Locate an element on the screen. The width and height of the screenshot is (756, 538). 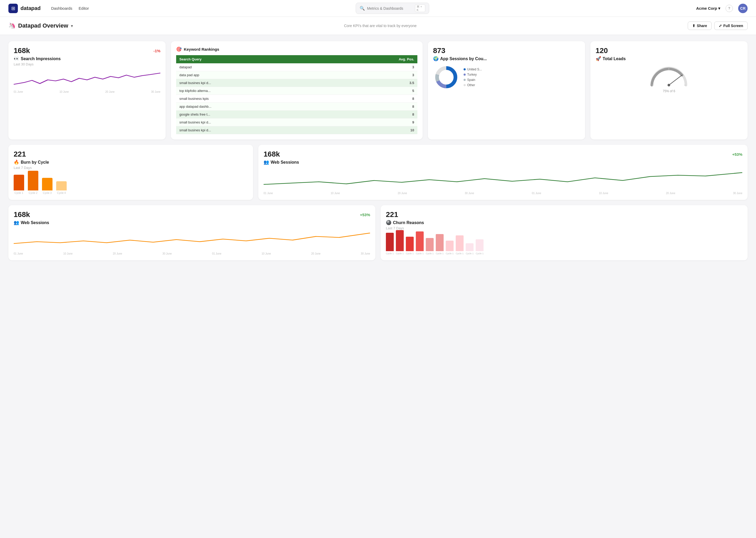
nav-dashboards: Dashboards is located at coordinates (62, 8).